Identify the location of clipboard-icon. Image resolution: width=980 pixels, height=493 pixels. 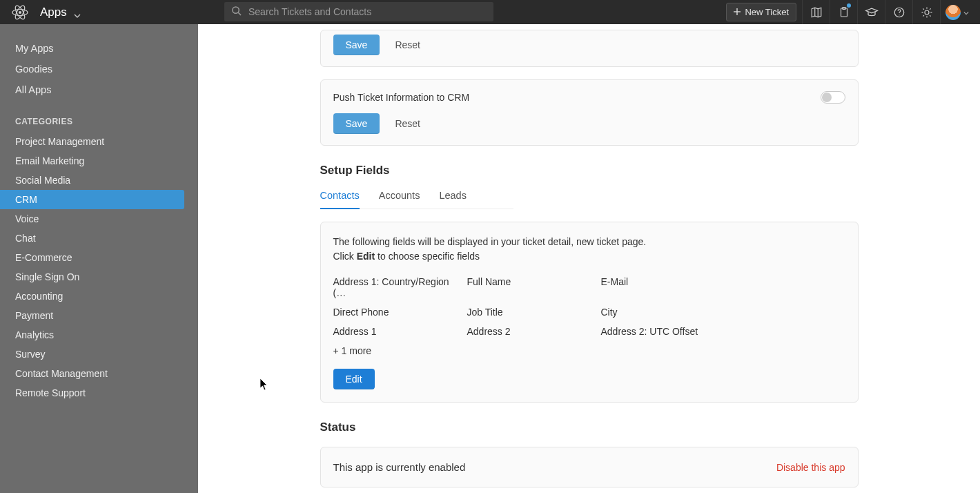
(843, 12).